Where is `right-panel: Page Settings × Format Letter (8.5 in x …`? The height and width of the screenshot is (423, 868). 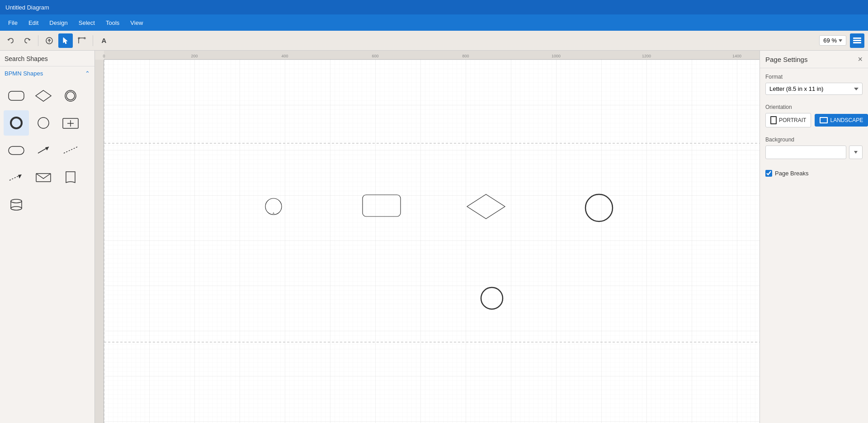
right-panel: Page Settings × Format Letter (8.5 in x … is located at coordinates (814, 237).